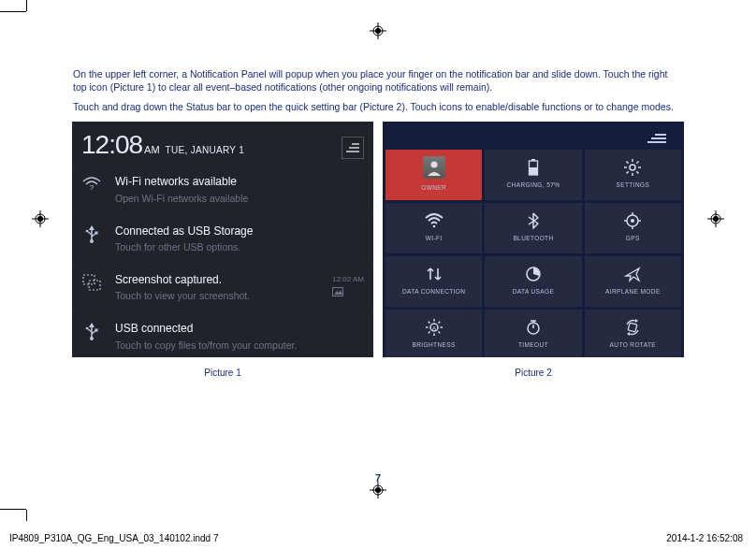  What do you see at coordinates (632, 292) in the screenshot?
I see `tile-label: AIRPLANE MODE` at bounding box center [632, 292].